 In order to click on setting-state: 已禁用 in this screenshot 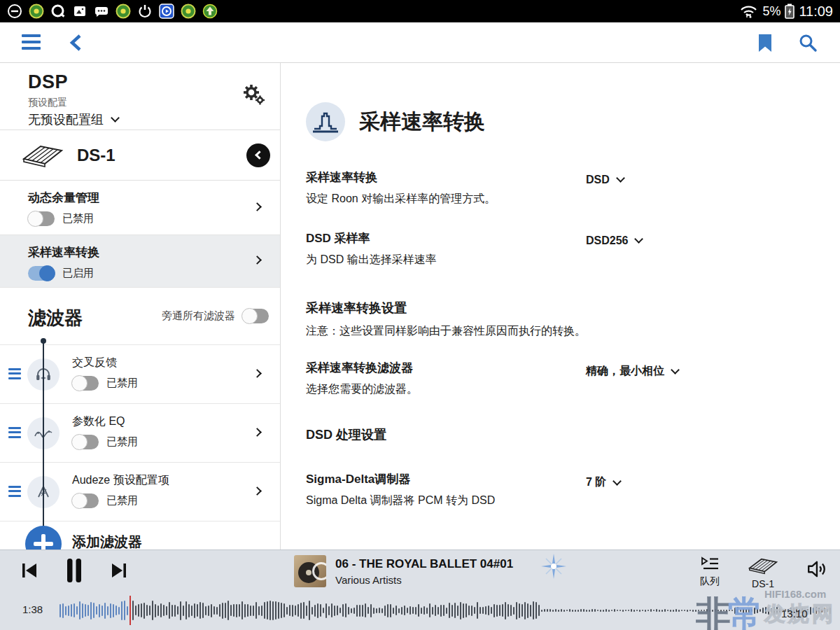, I will do `click(78, 218)`.